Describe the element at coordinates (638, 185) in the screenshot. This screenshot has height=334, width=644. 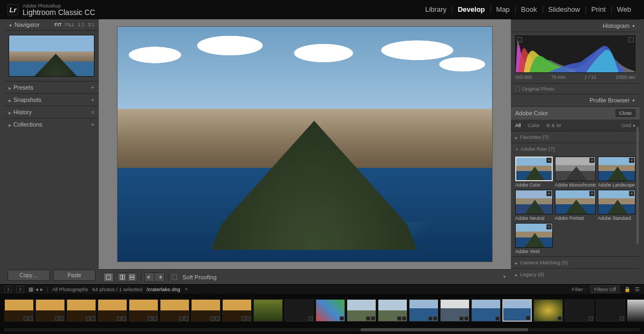
I see `right-panel-scrollbar` at that location.